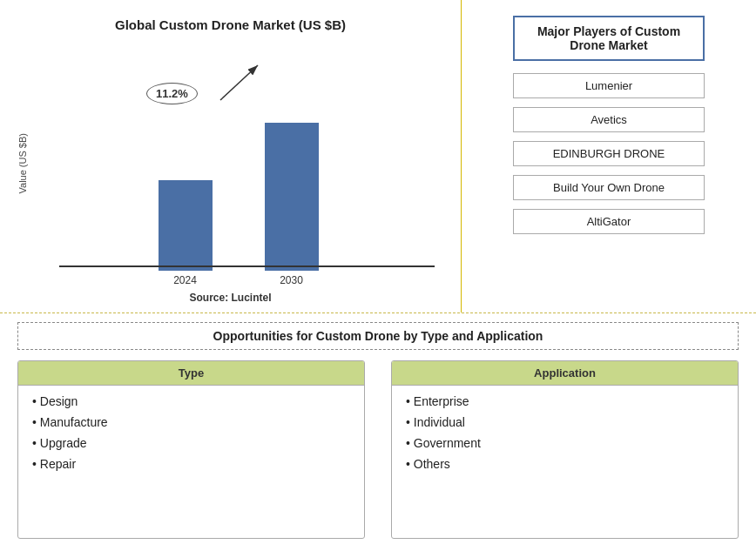  Describe the element at coordinates (192, 461) in the screenshot. I see `type-items: • Design • Manufacture • Upgrade • Repai…` at that location.